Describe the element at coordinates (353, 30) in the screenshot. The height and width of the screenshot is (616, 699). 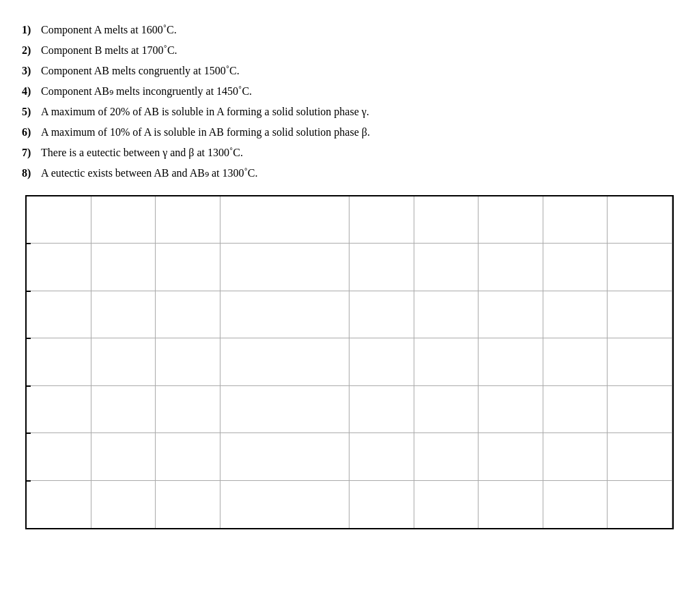
I see `list-item: 1)Component A melts at 1600˚C.` at that location.